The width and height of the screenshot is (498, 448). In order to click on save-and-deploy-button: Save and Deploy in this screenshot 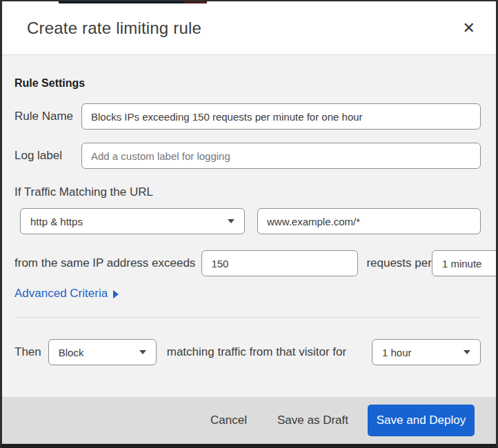, I will do `click(421, 420)`.